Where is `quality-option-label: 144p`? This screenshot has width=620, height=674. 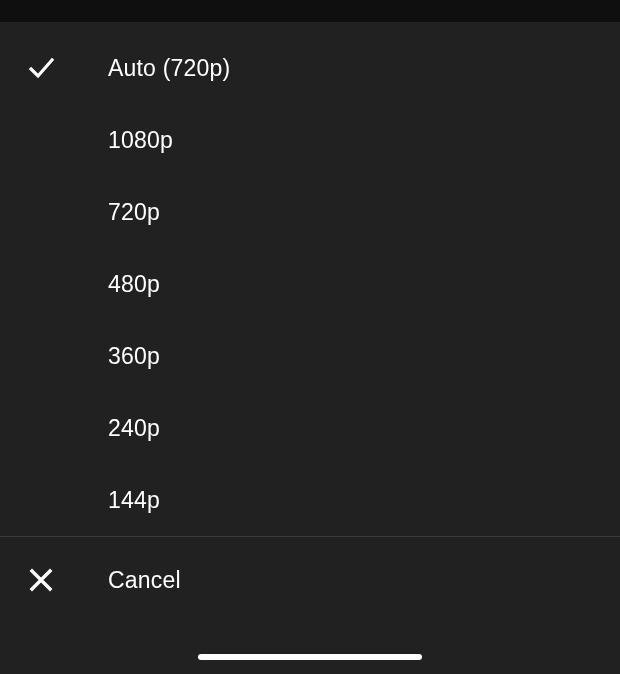
quality-option-label: 144p is located at coordinates (134, 500).